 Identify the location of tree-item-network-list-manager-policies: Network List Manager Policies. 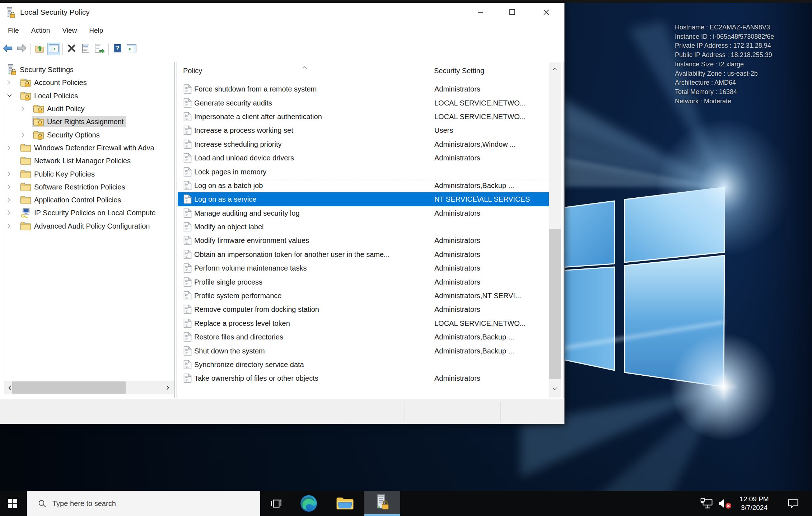
(89, 161).